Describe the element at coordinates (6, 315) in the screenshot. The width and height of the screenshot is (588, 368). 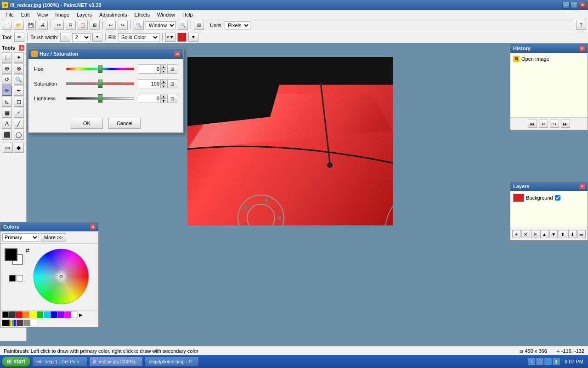
I see `palette-black` at that location.